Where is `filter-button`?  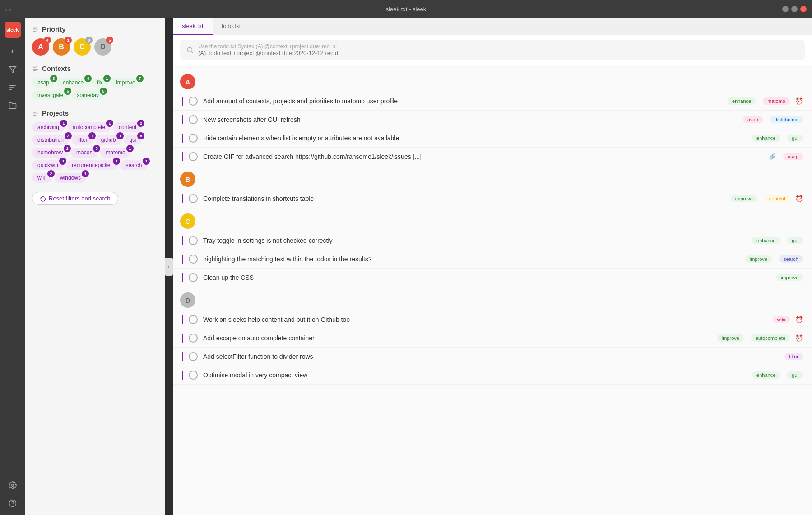 filter-button is located at coordinates (13, 70).